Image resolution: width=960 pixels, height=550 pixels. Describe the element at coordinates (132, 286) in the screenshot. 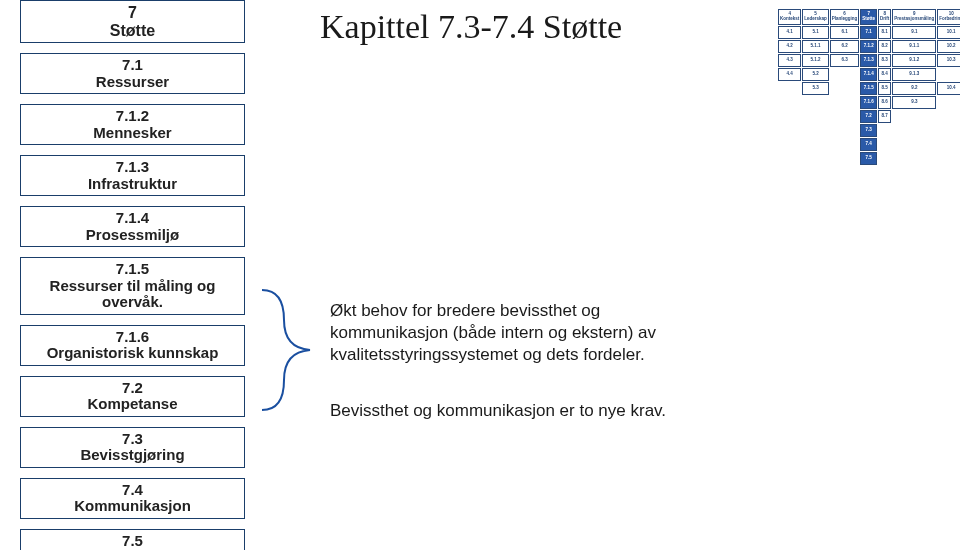

I see `nav-box-7-1-5: 7.1.5Ressurser til måling og overvåk.` at that location.